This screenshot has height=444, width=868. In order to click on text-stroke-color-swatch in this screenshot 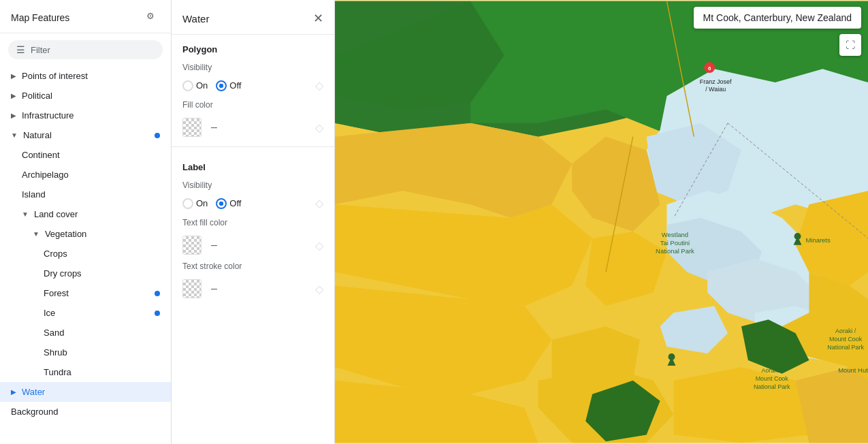, I will do `click(192, 289)`.